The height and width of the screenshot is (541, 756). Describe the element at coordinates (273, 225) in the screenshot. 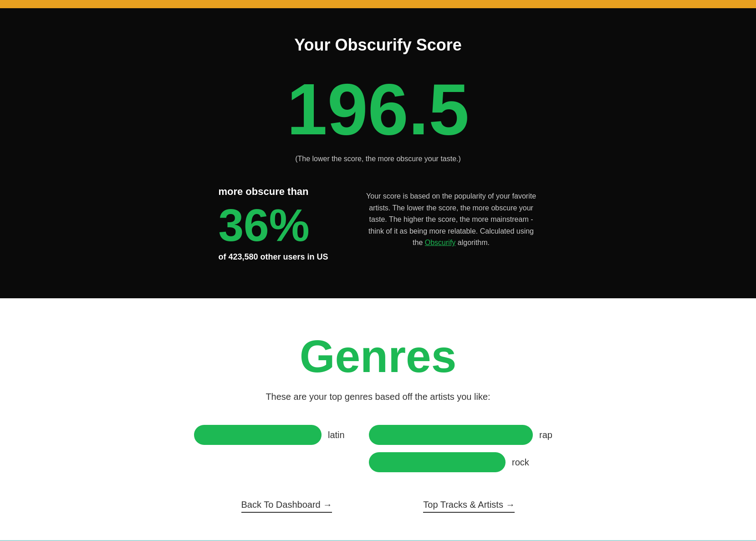

I see `percentage-number: 36%` at that location.